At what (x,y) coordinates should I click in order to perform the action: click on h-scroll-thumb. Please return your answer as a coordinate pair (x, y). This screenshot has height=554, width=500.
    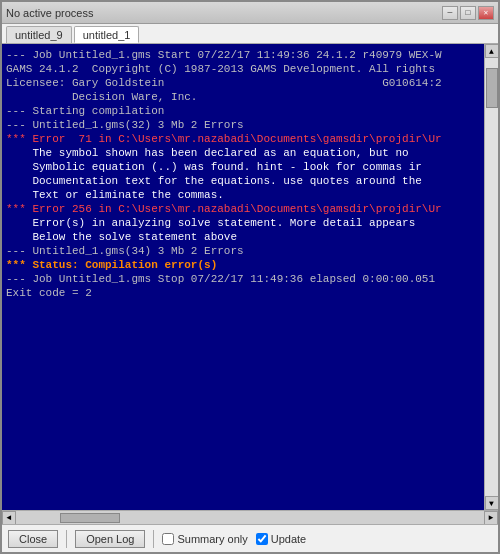
    Looking at the image, I should click on (90, 518).